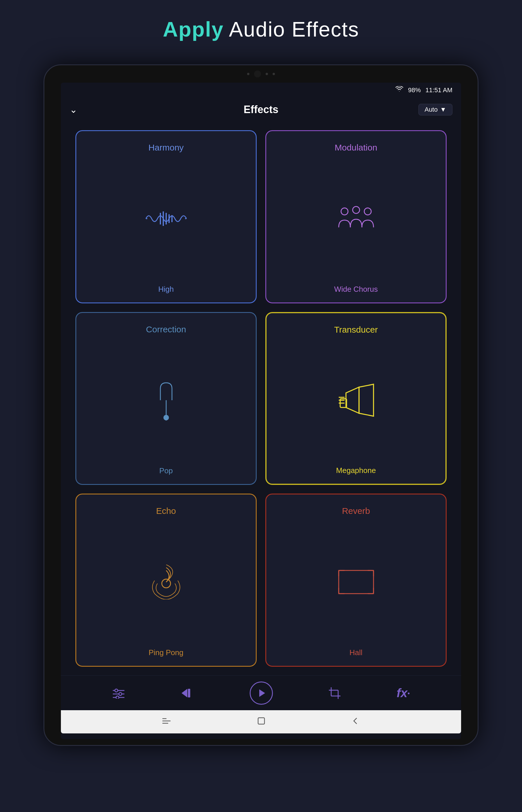 Image resolution: width=522 pixels, height=812 pixels. Describe the element at coordinates (261, 693) in the screenshot. I see `bottom-toolbar: fx ●` at that location.